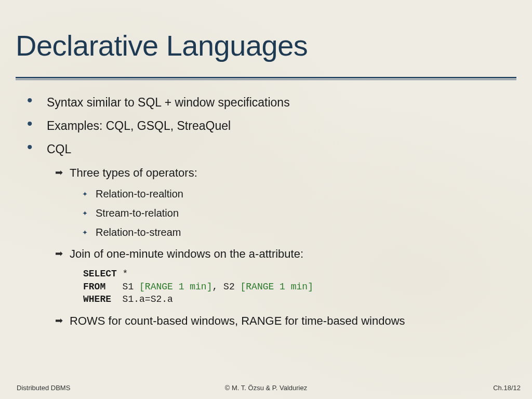 This screenshot has width=532, height=399. What do you see at coordinates (187, 255) in the screenshot?
I see `arrow-text: Join of one-minute windows on the a-attr…` at bounding box center [187, 255].